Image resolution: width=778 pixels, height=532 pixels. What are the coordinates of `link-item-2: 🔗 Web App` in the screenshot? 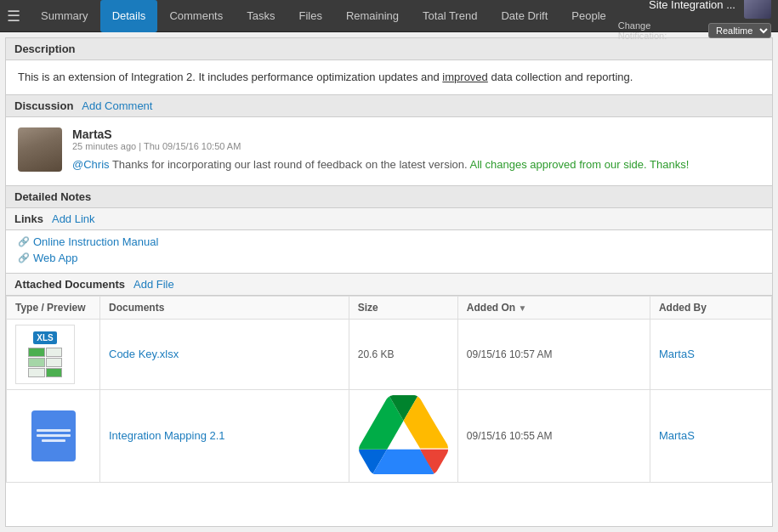 It's located at (389, 258).